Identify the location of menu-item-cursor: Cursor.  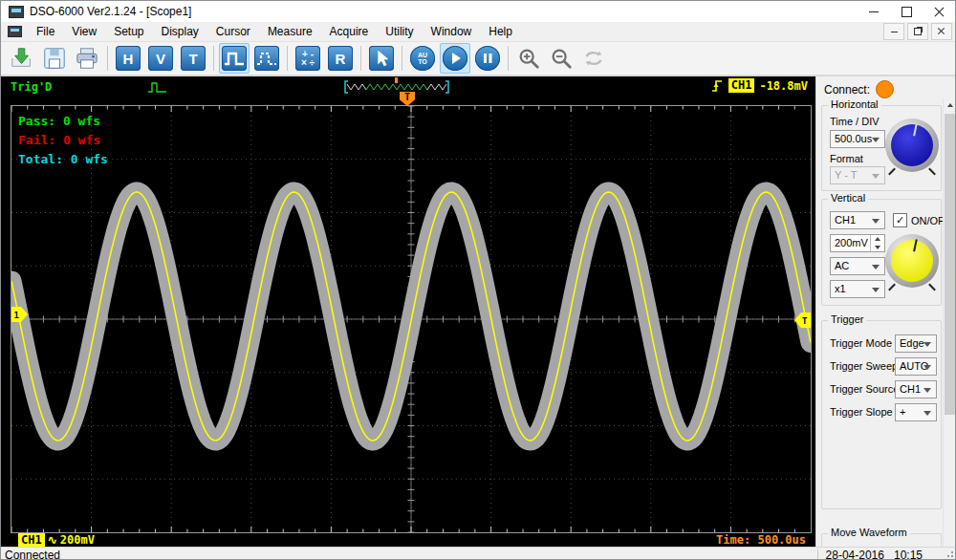
(233, 32).